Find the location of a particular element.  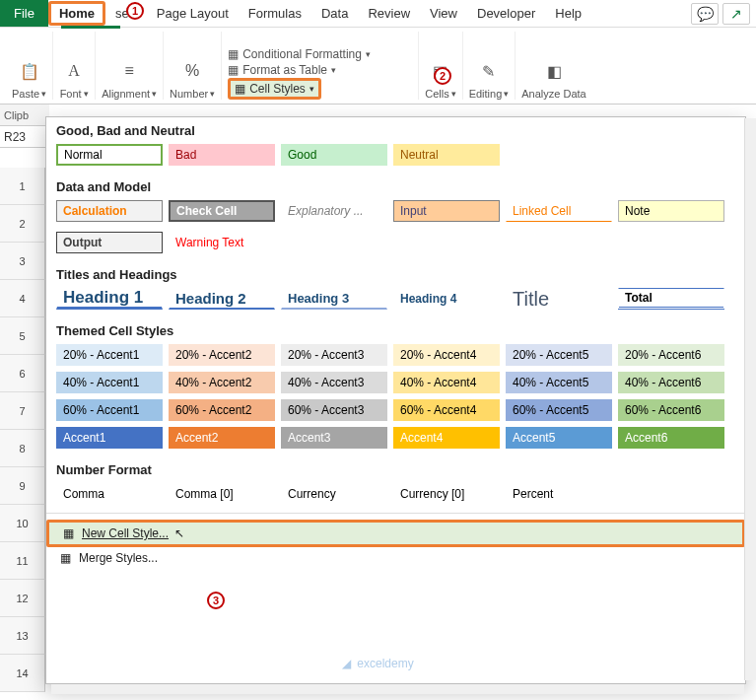

style-output: Output is located at coordinates (109, 243).